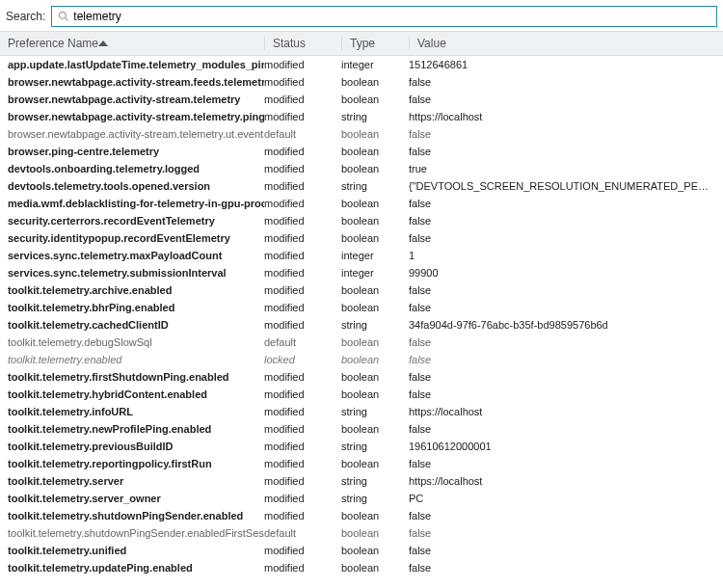  I want to click on table-row: toolkit.telemetry.enabledlockedbooleanfa…, so click(362, 360).